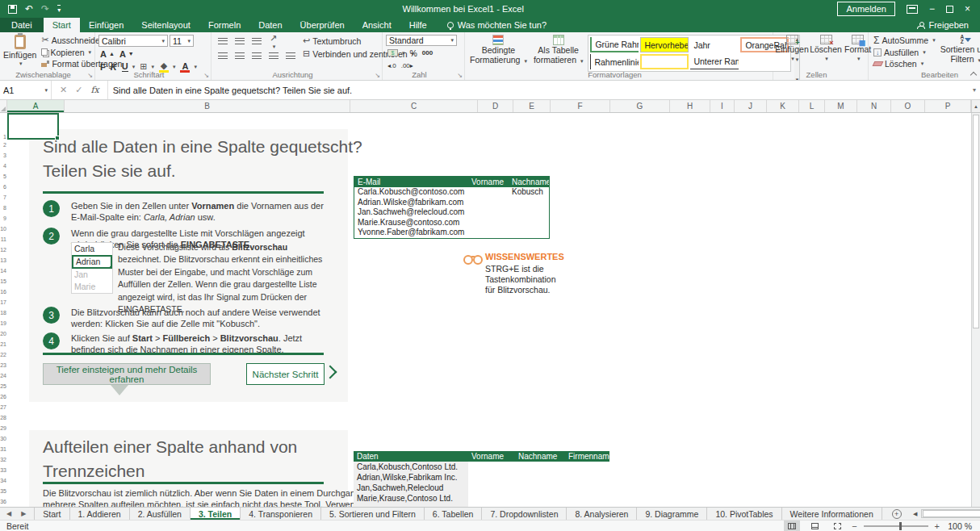 This screenshot has height=531, width=980. Describe the element at coordinates (3, 386) in the screenshot. I see `row-header: 25` at that location.